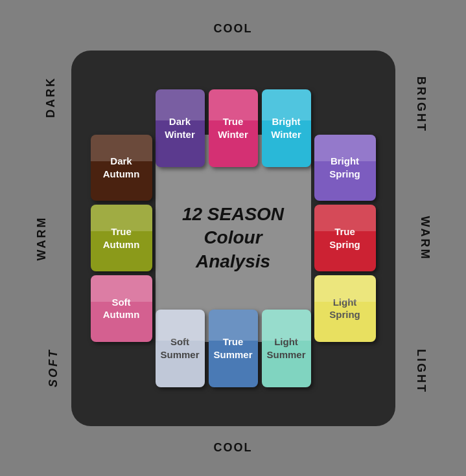 The image size is (466, 476). What do you see at coordinates (233, 348) in the screenshot?
I see `summer-row: SoftSummer TrueSummer LightSummer` at bounding box center [233, 348].